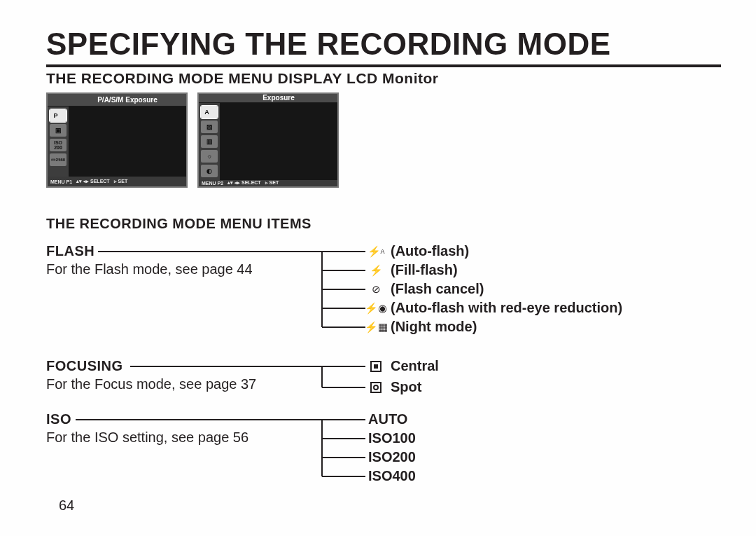 Image resolution: width=756 pixels, height=536 pixels. I want to click on page-number: 64, so click(66, 506).